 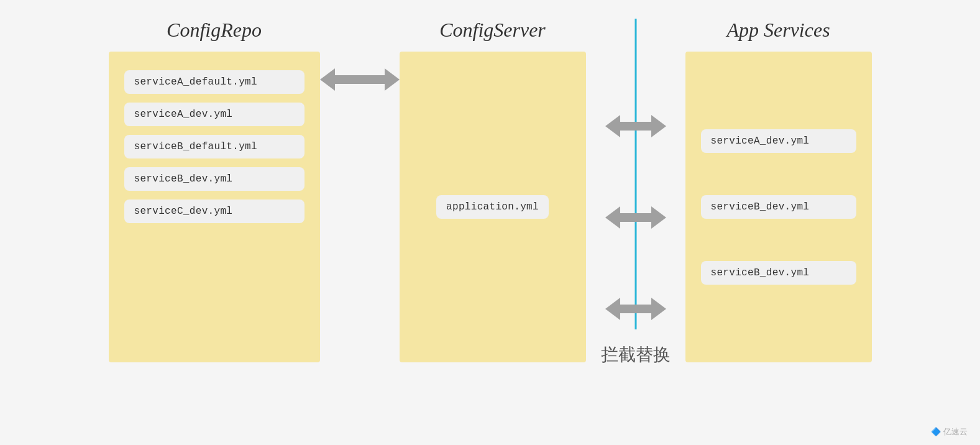 I want to click on blue-vertical-line, so click(x=635, y=174).